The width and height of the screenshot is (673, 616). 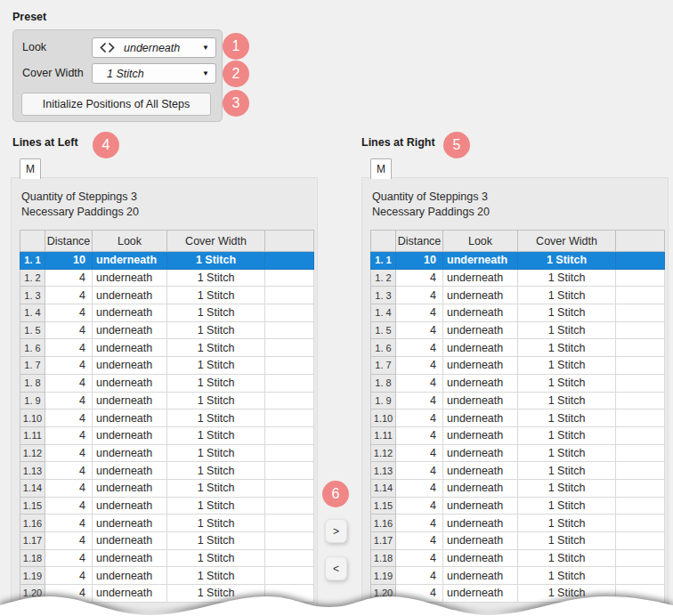 What do you see at coordinates (80, 205) in the screenshot?
I see `panel-info: Quantity of Steppings 3 Necessary Paddin…` at bounding box center [80, 205].